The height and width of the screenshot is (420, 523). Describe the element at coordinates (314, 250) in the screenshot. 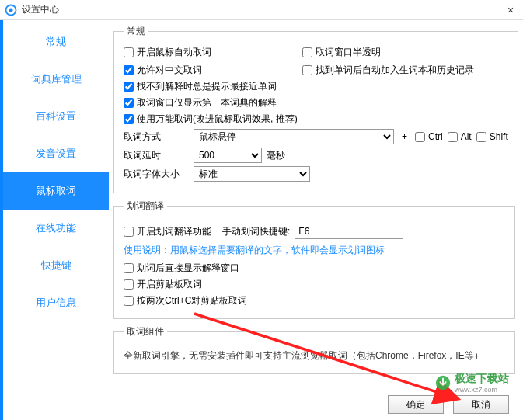

I see `translate-help: 使用说明：用鼠标选择需要翻译的文字，软件即会显示划词图标` at that location.